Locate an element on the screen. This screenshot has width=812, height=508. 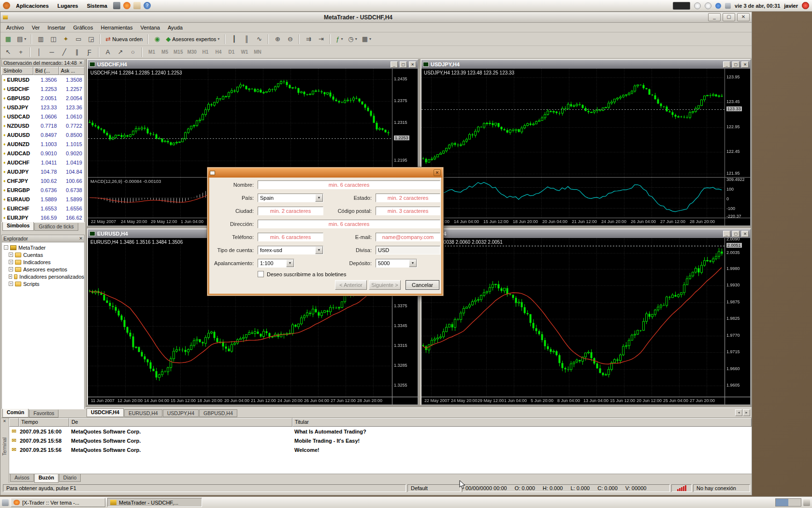
candlestick-button: ║ is located at coordinates (246, 39).